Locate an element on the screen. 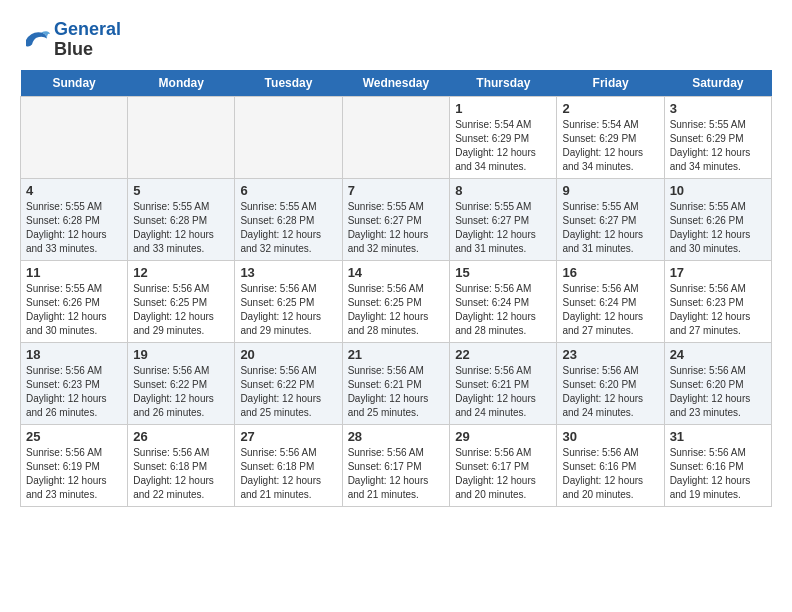 The image size is (792, 612). day-number: 6 is located at coordinates (288, 190).